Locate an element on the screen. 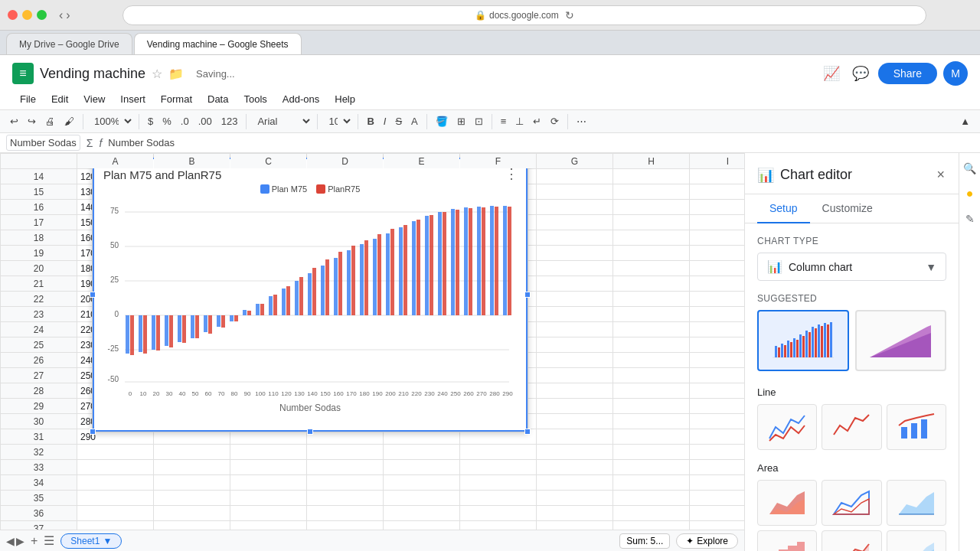 The image size is (980, 551). merge-button: ⊡ is located at coordinates (479, 121).